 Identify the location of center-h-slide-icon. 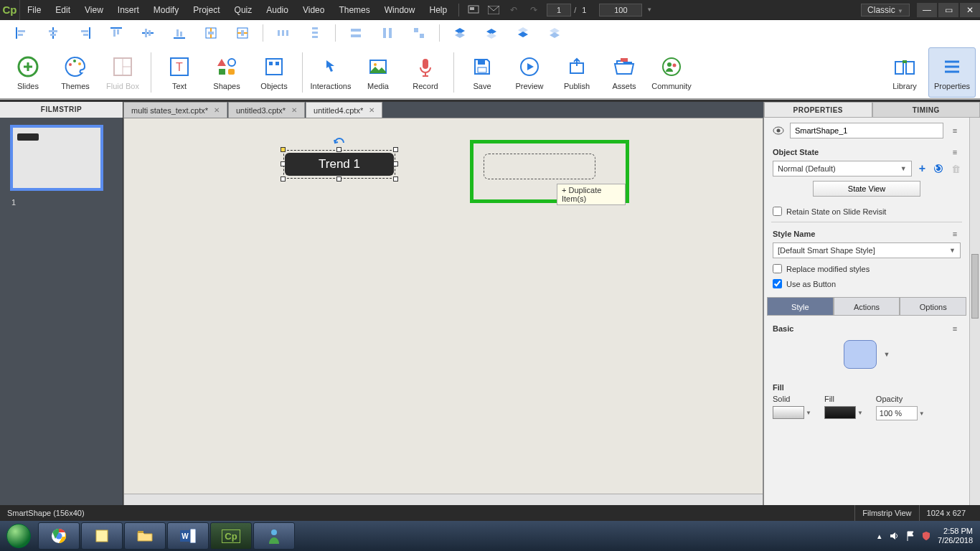
(211, 33).